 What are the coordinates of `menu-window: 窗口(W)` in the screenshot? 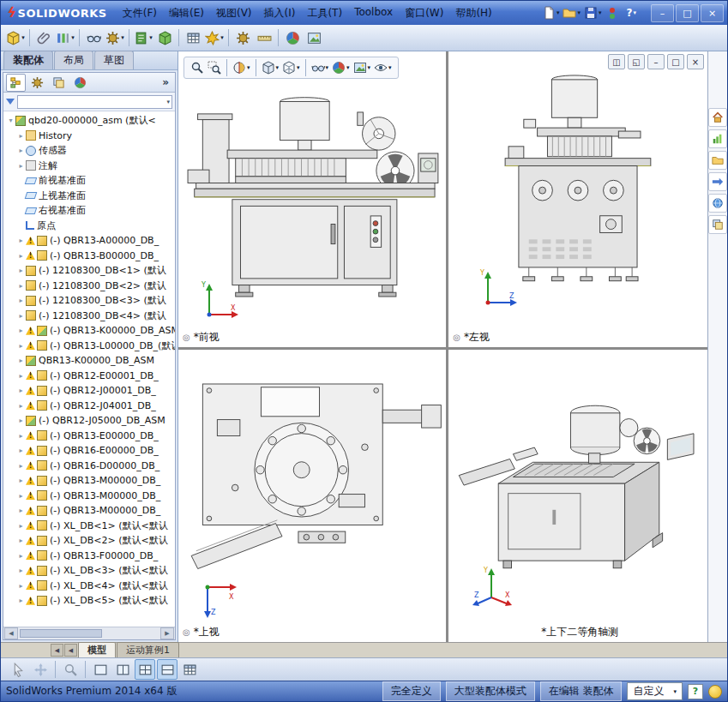 It's located at (424, 14).